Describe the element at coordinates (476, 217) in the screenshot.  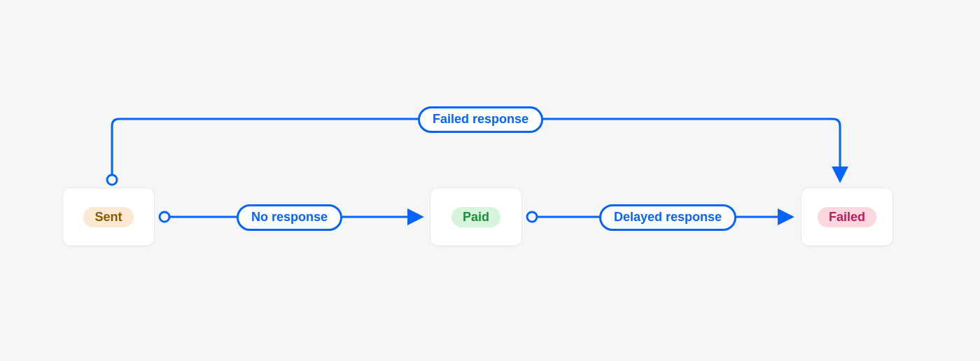
I see `state-badge-paid: Paid` at that location.